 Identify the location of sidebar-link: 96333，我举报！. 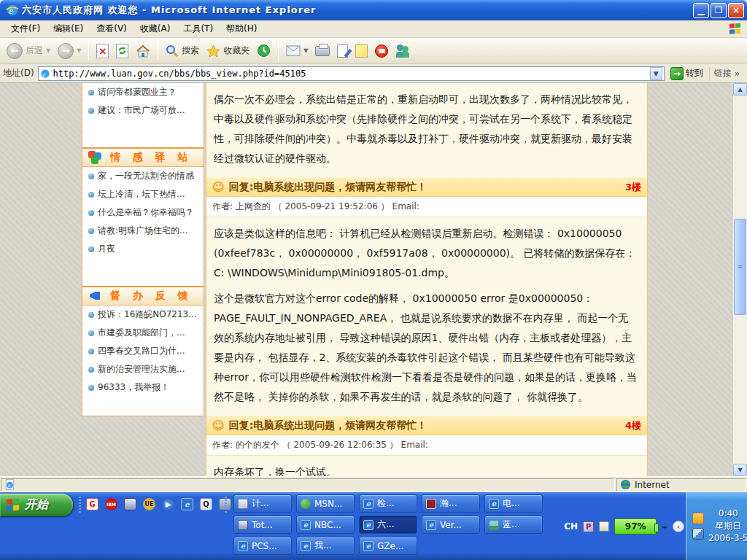
(143, 388).